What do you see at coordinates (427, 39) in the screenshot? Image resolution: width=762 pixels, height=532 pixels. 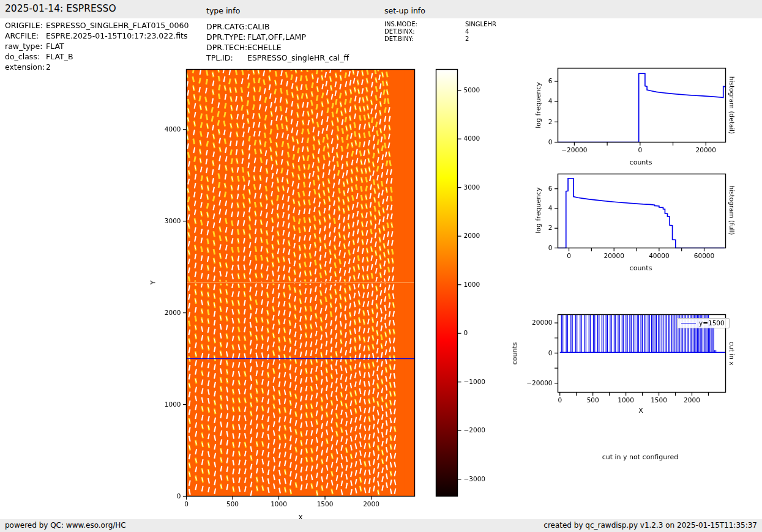 I see `setup-info-row: DET.BINY:2` at bounding box center [427, 39].